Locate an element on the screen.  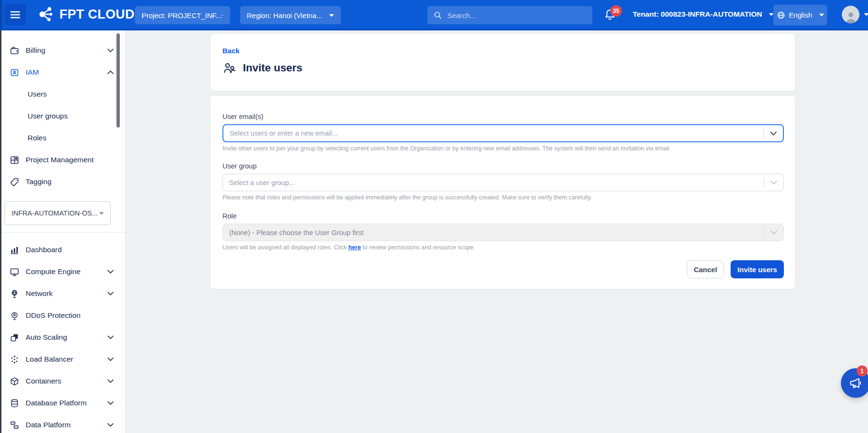
user-emails-label: User email(s) is located at coordinates (503, 117).